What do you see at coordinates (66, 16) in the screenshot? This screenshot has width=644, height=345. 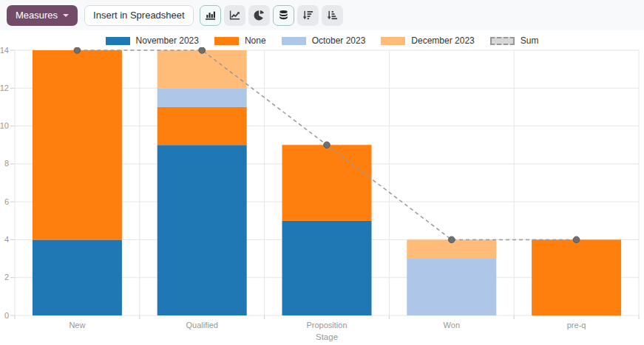 I see `chevron-down-icon` at bounding box center [66, 16].